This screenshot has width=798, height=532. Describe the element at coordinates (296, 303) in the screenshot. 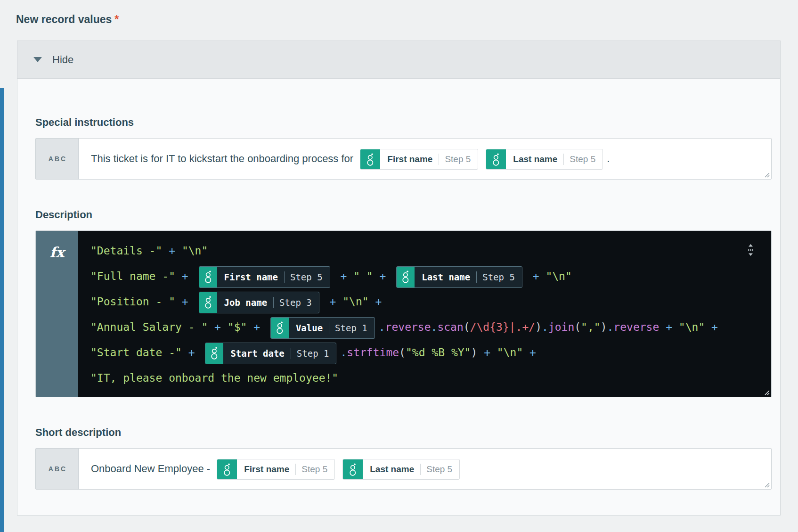

I see `token-step: Step 3` at that location.